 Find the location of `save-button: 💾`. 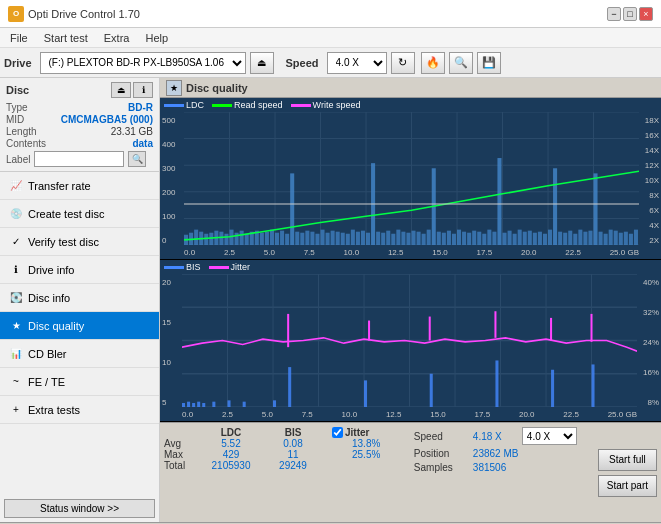

save-button: 💾 is located at coordinates (489, 63).